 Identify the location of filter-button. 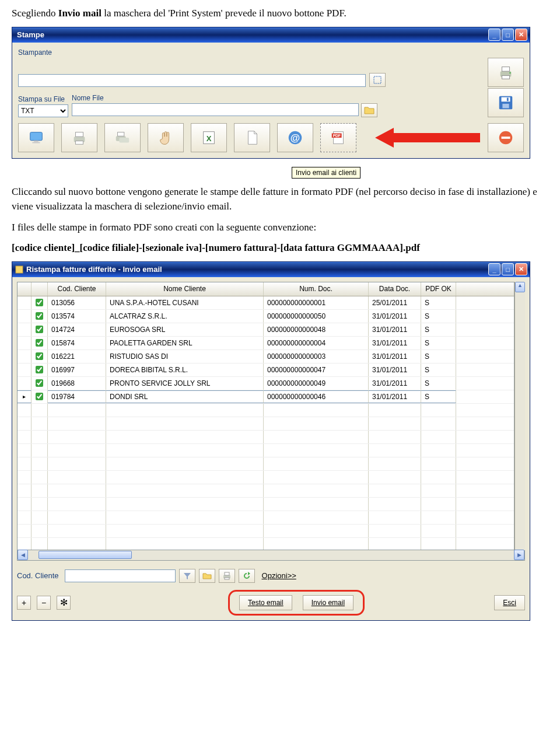
(187, 576).